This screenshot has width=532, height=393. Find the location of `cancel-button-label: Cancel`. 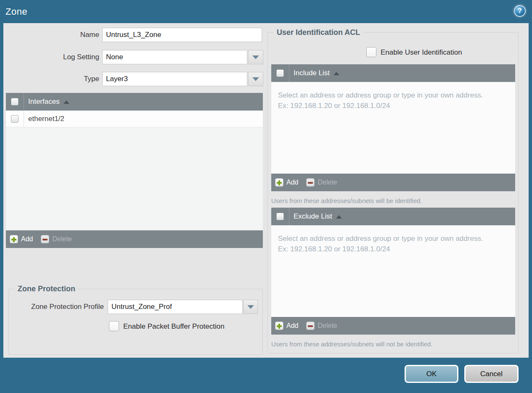

cancel-button-label: Cancel is located at coordinates (491, 374).